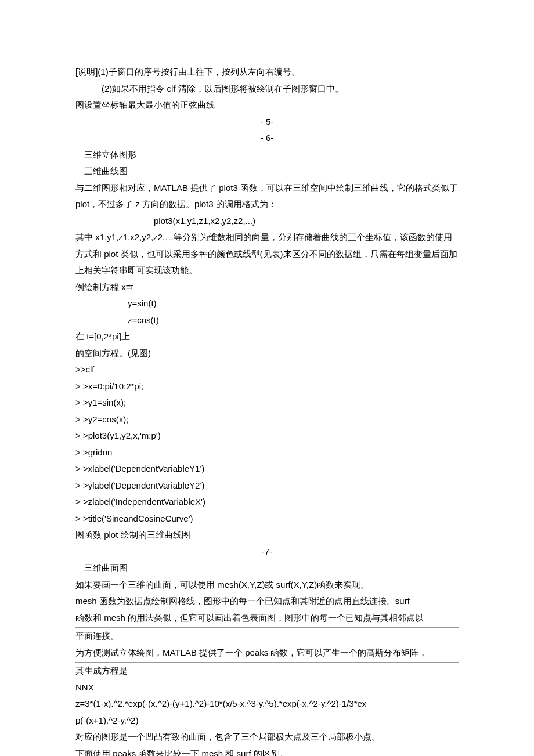 This screenshot has width=534, height=756. I want to click on equation-line: z=3*(1-x).^2.*exp(-(x.^2)-(y+1).^2)-10*(…, so click(267, 704).